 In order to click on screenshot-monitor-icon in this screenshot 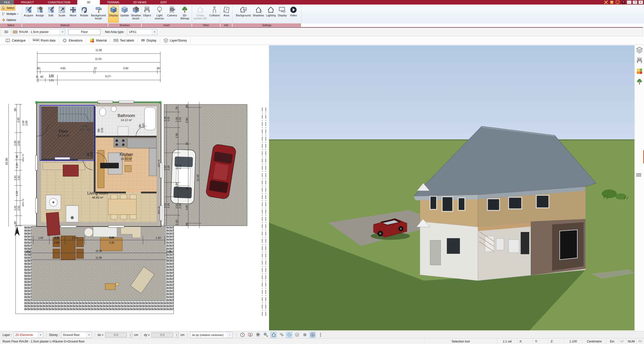, I will do `click(250, 335)`.